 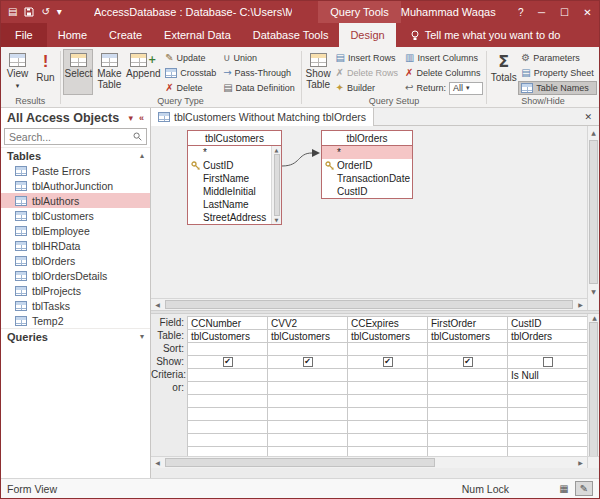 What do you see at coordinates (76, 216) in the screenshot?
I see `sidebar-item-tblcustomers: tblCustomers` at bounding box center [76, 216].